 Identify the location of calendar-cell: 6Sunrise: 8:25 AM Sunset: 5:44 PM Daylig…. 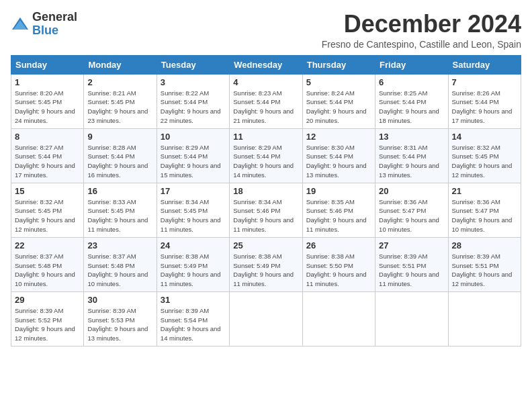
(412, 101).